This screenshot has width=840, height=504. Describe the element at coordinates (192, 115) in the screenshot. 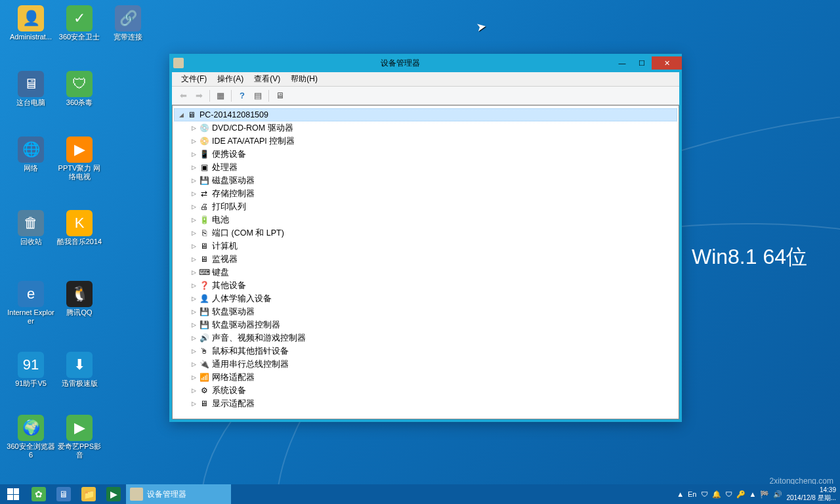

I see `computer-icon: 🖥` at that location.